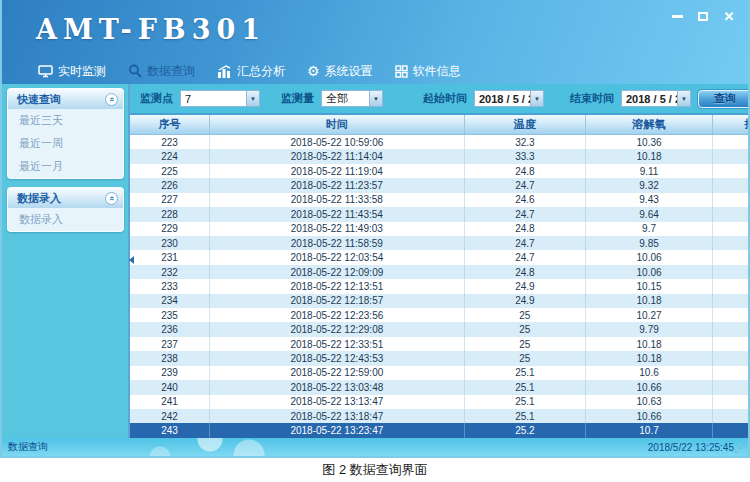 The width and height of the screenshot is (750, 482). I want to click on cell-dissolved-oxygen: 10.6, so click(650, 373).